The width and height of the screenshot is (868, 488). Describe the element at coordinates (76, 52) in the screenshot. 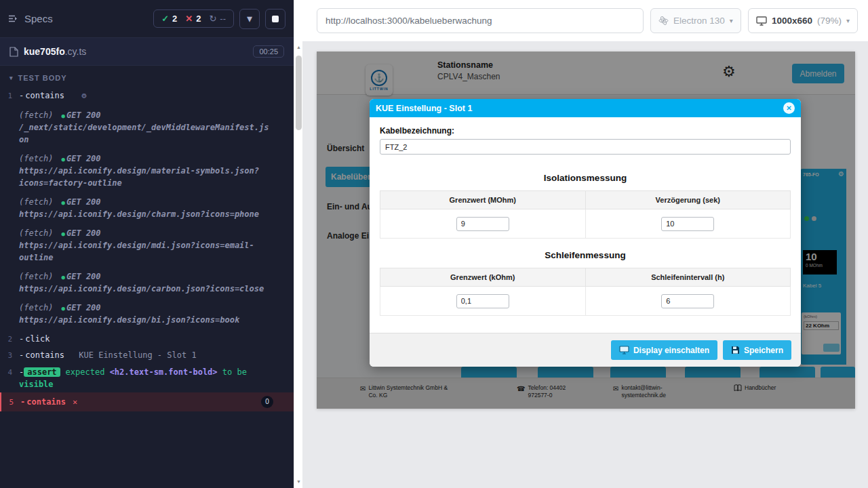

I see `spec-extension: .cy.ts` at that location.